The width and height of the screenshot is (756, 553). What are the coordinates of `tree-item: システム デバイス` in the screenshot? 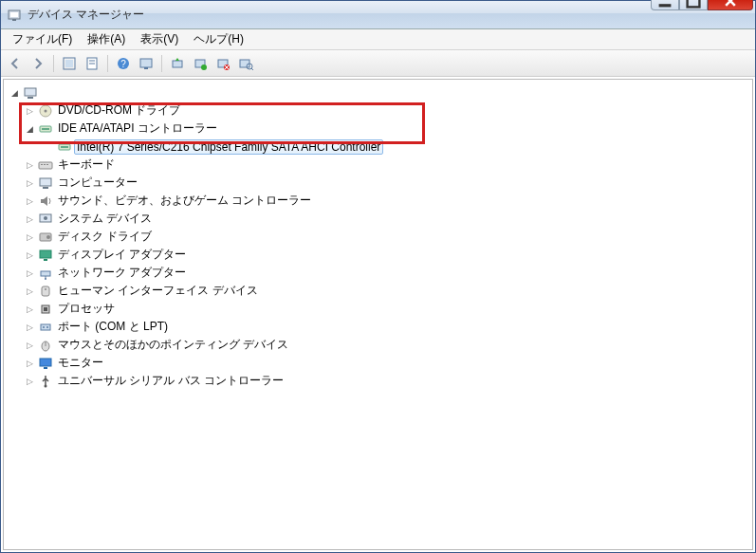 It's located at (378, 218).